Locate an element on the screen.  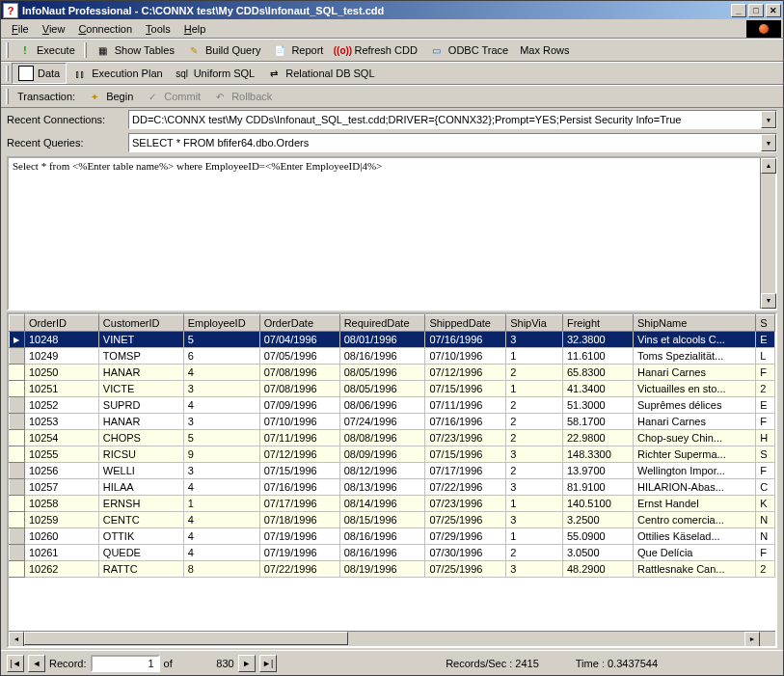
cell: Victuailles en sto... is located at coordinates (694, 390).